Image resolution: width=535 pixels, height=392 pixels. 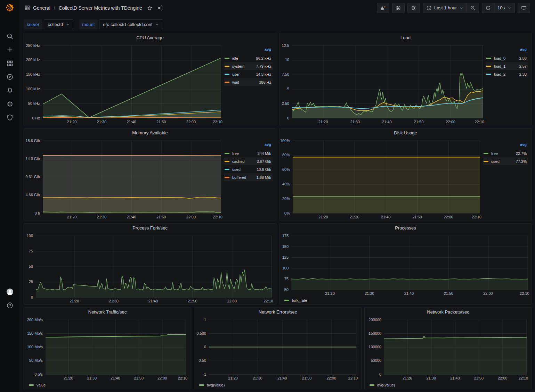 What do you see at coordinates (124, 179) in the screenshot?
I see `chart-area: 0 b4.66 Gib9.31 Gib14.0 Gib18.6 Gib21:20…` at bounding box center [124, 179].